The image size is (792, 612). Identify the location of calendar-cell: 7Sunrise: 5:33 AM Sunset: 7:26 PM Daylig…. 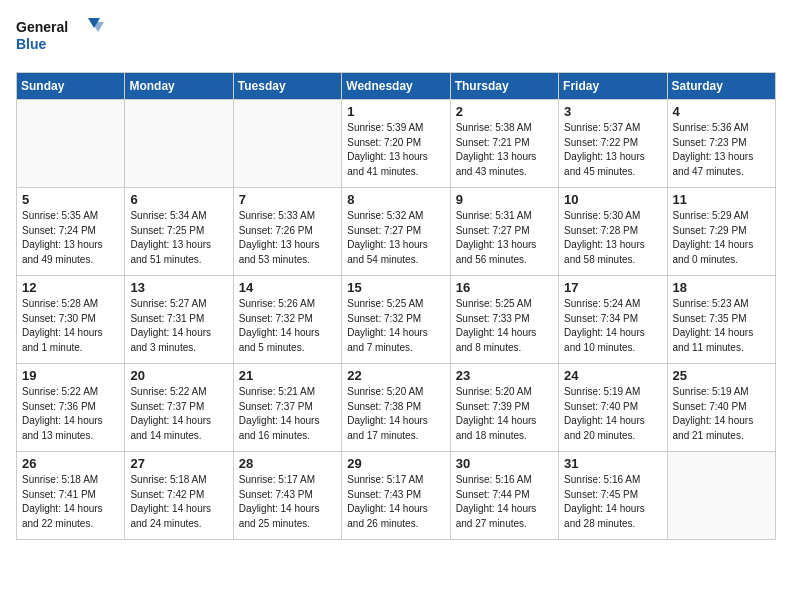
(287, 232).